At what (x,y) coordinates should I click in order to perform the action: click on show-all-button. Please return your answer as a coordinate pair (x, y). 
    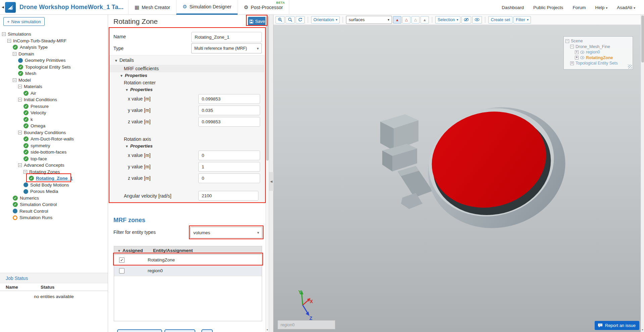
    Looking at the image, I should click on (477, 20).